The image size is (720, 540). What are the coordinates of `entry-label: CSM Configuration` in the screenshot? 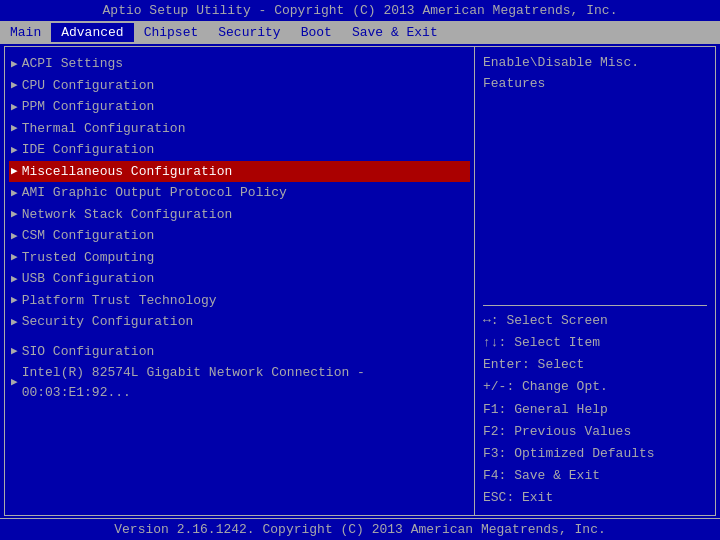 It's located at (88, 236).